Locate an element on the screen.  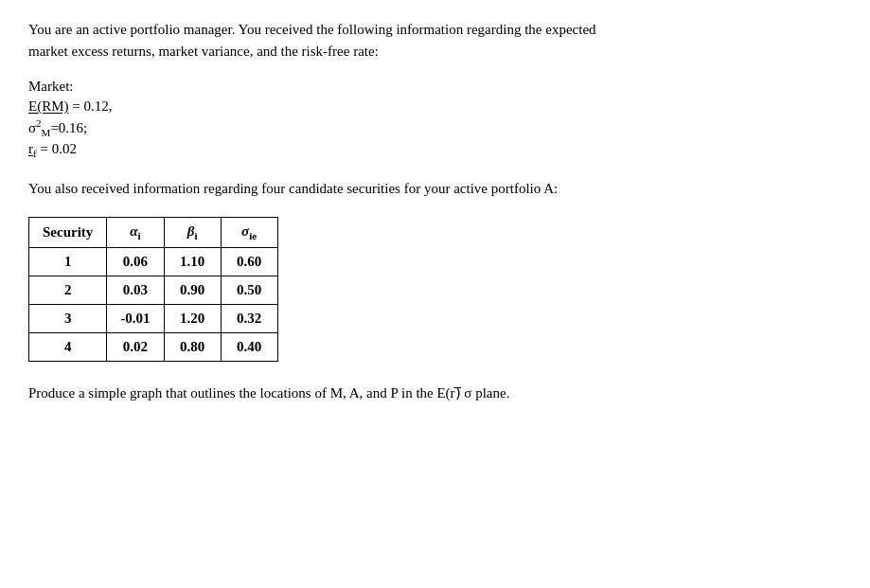
col-security: Security is located at coordinates (68, 232).